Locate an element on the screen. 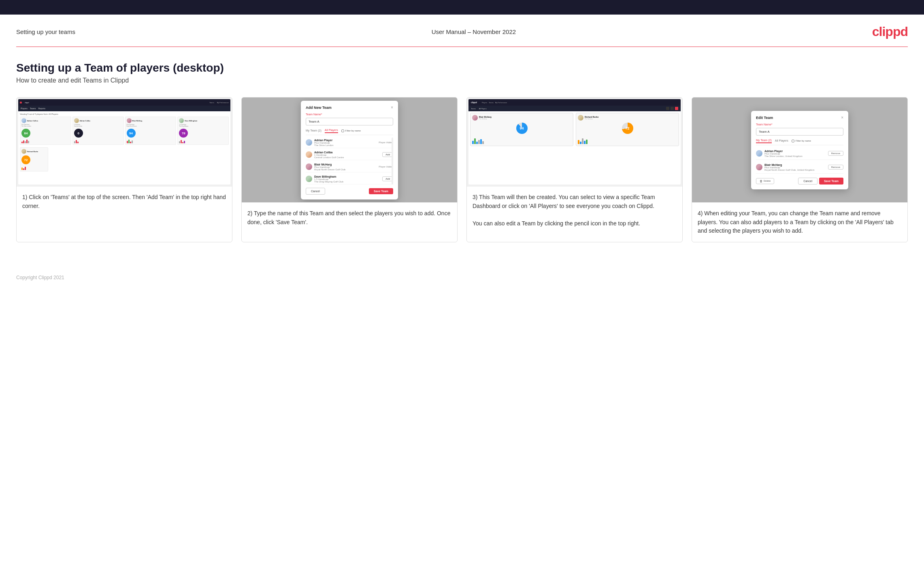 Image resolution: width=924 pixels, height=577 pixels. save-team-button: Save Team is located at coordinates (381, 191).